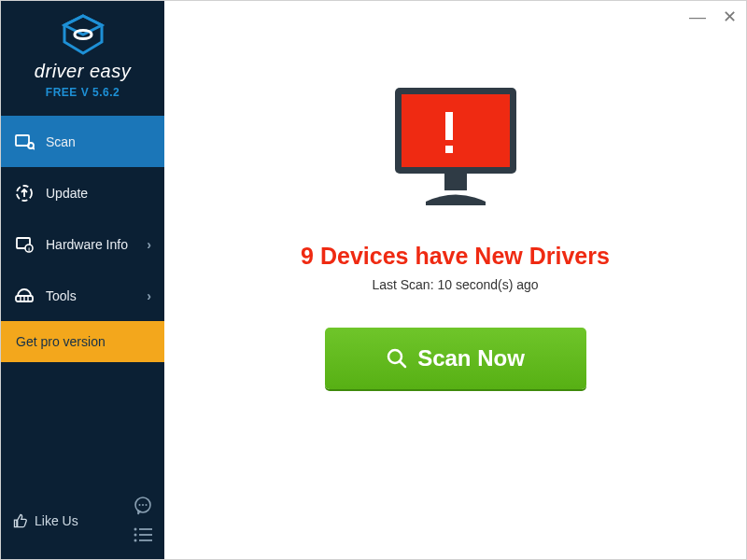  Describe the element at coordinates (82, 142) in the screenshot. I see `sidebar-item-scan: Scan` at that location.